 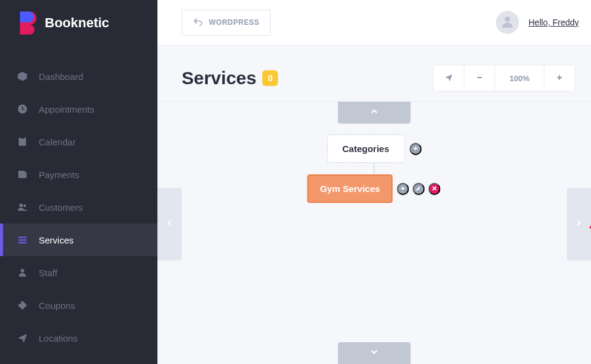 What do you see at coordinates (234, 22) in the screenshot?
I see `wordpress-back-label: WORDPRESS` at bounding box center [234, 22].